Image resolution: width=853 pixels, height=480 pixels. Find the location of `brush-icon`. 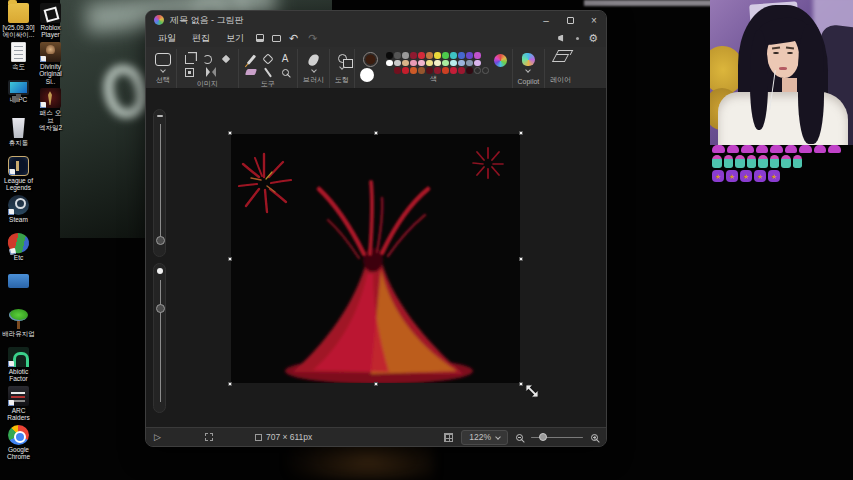

brush-icon is located at coordinates (313, 60).